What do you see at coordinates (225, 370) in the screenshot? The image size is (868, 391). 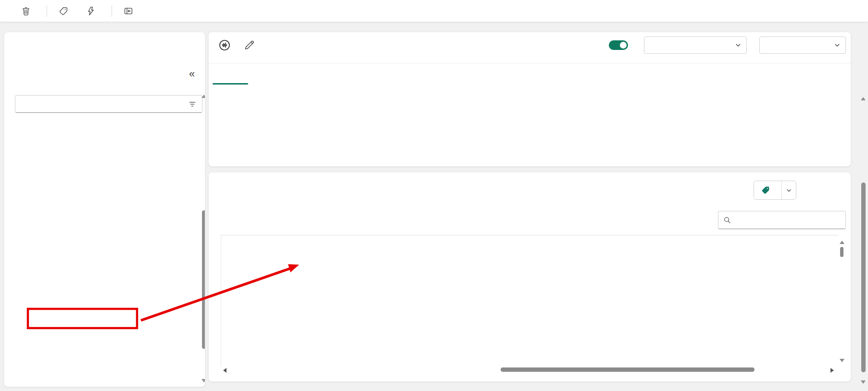 I see `grid-scroll-left-icon` at bounding box center [225, 370].